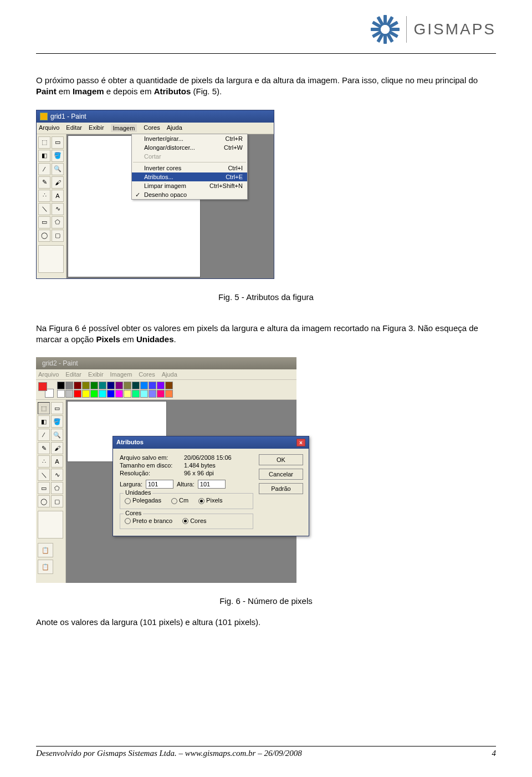 The height and width of the screenshot is (777, 532). Describe the element at coordinates (45, 550) in the screenshot. I see `extra-tool-1-icon: 📋` at that location.